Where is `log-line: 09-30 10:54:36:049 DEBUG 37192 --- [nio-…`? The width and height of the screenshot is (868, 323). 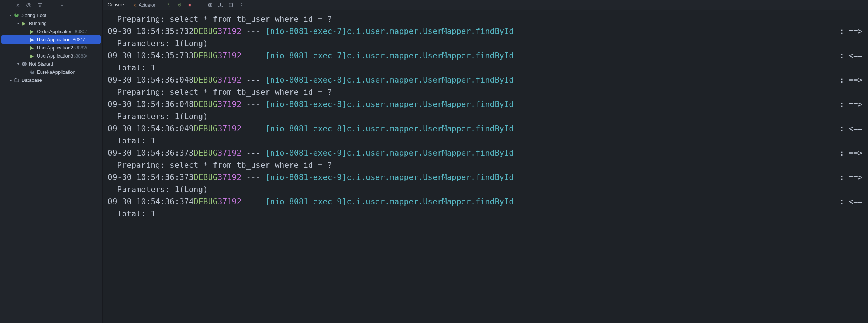 log-line: 09-30 10:54:36:049 DEBUG 37192 --- [nio-… is located at coordinates (485, 129).